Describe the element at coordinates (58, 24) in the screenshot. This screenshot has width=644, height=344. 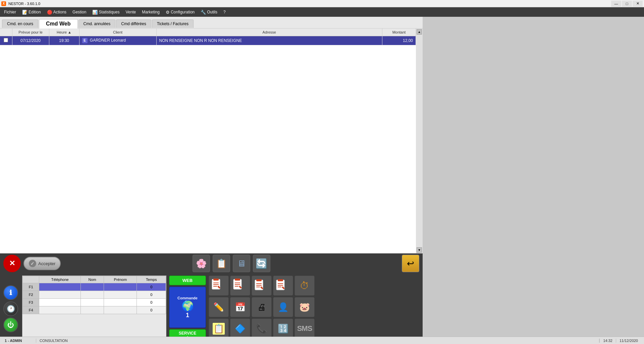
I see `tab-cmd-web: Cmd Web` at that location.